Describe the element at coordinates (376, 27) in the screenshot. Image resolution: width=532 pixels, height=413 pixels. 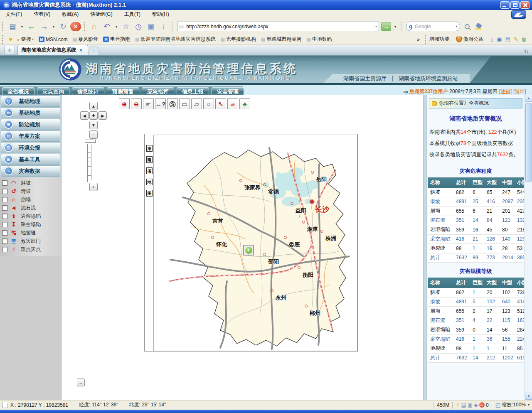
I see `url-dropdown-icon: ▾` at that location.